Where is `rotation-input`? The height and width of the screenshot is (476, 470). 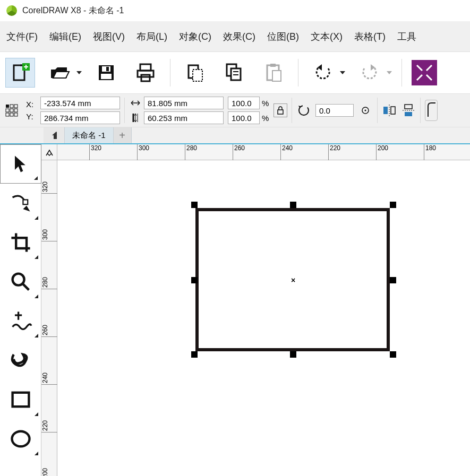 rotation-input is located at coordinates (335, 110).